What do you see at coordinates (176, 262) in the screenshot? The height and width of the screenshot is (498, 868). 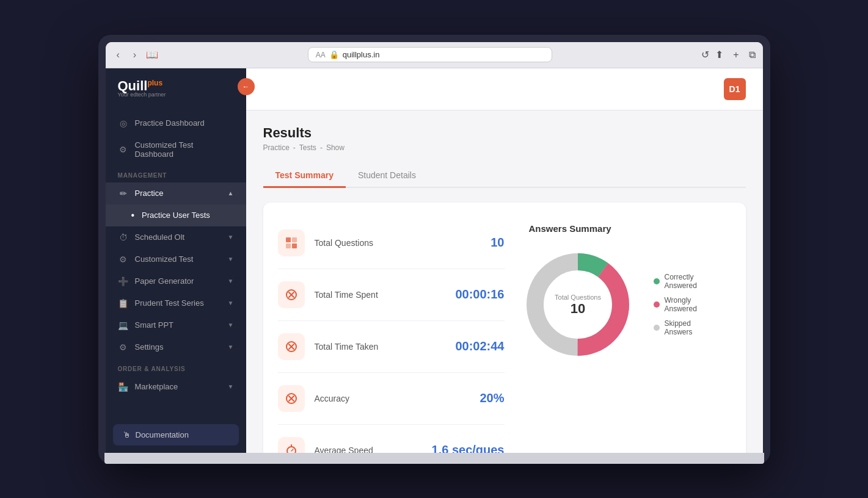 I see `sidebar-nav: ◎ Practice Dashboard ⚙ Customized Test D…` at bounding box center [176, 262].